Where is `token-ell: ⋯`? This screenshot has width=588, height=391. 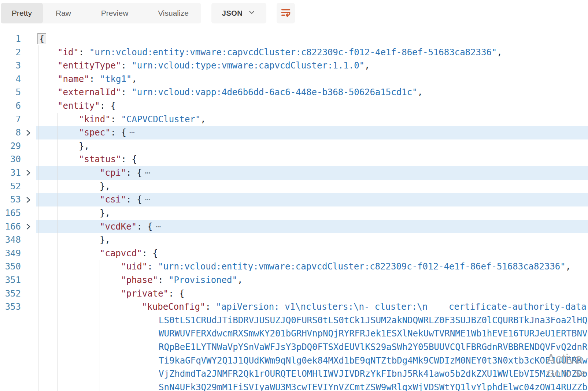
token-ell: ⋯ is located at coordinates (146, 200).